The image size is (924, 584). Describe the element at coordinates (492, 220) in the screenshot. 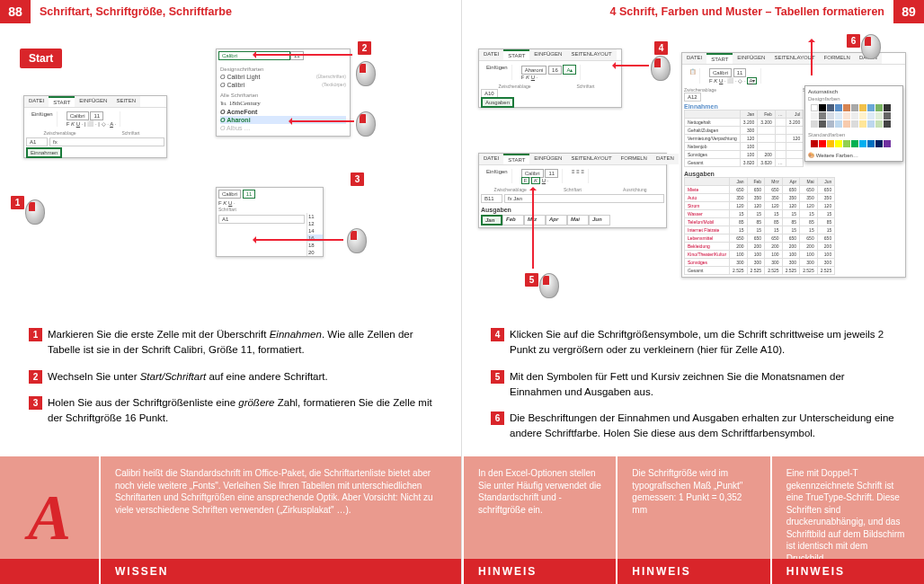

I see `month-cell: Jan` at that location.